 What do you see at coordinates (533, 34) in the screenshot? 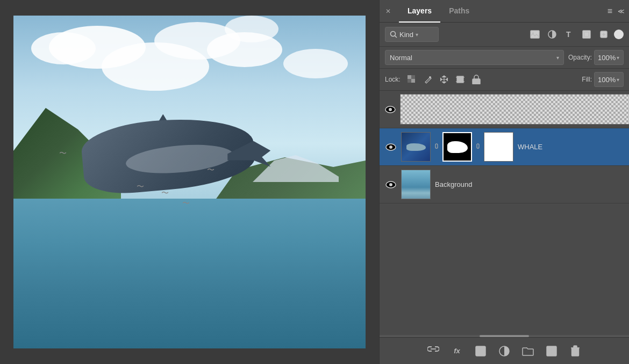
I see `filter-icons: T` at bounding box center [533, 34].